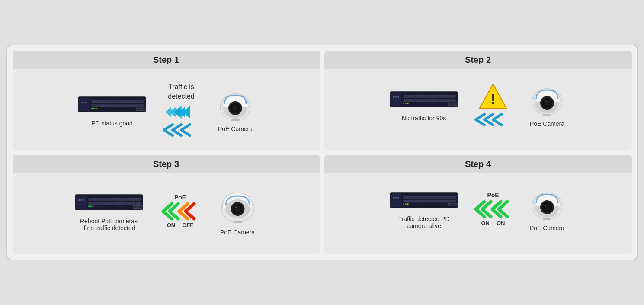 Image resolution: width=644 pixels, height=305 pixels. Describe the element at coordinates (547, 228) in the screenshot. I see `step4-camera-label: PoE Camera` at that location.